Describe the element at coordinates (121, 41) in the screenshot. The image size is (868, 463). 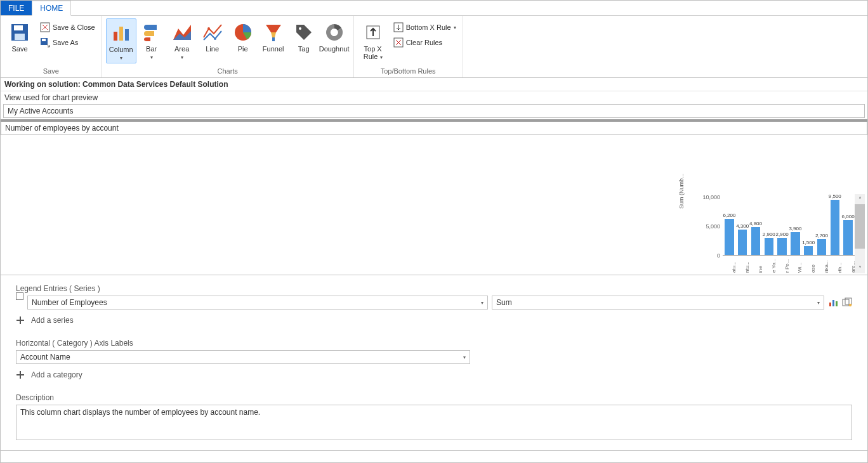
I see `chart-type-column: Column▾` at that location.